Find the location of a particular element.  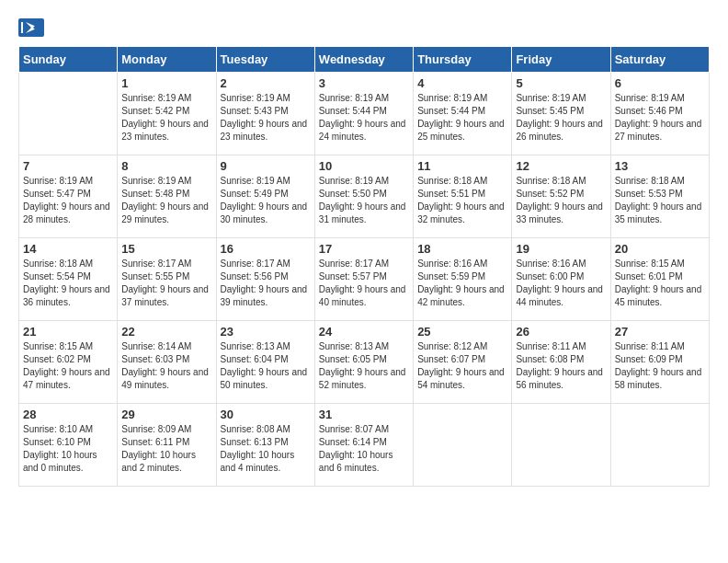

day-number: 26 is located at coordinates (561, 331).